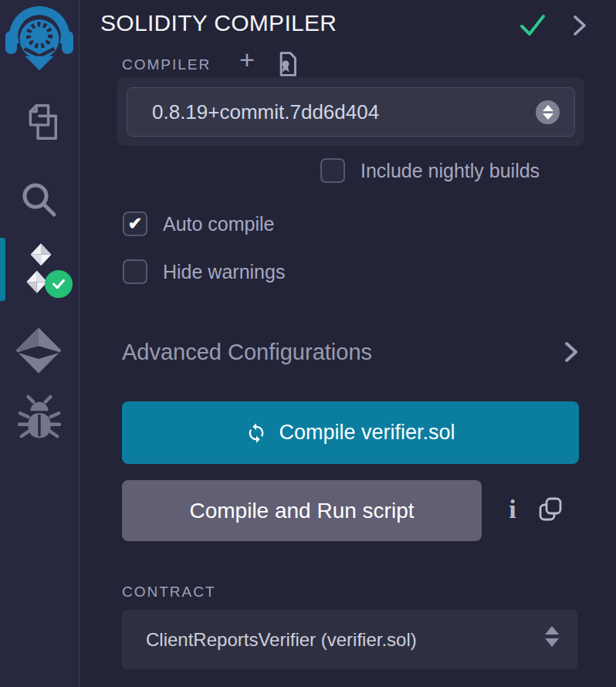  Describe the element at coordinates (350, 432) in the screenshot. I see `compile-button: Compile verifier.sol` at that location.